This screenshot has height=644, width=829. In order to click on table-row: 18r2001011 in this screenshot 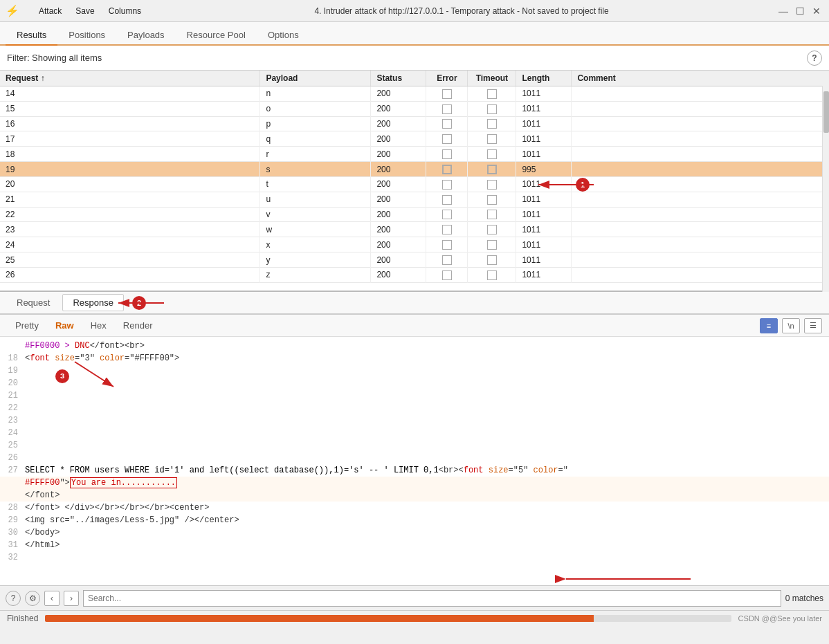, I will do `click(414, 154)`.